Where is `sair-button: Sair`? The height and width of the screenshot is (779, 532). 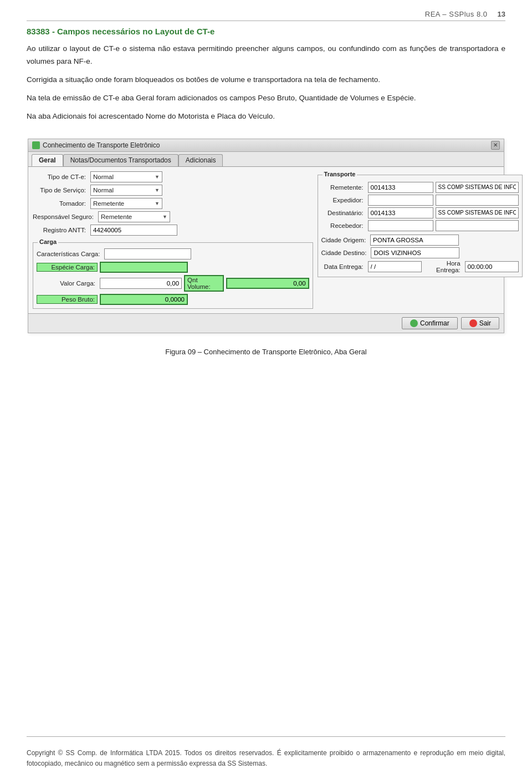 sair-button: Sair is located at coordinates (480, 323).